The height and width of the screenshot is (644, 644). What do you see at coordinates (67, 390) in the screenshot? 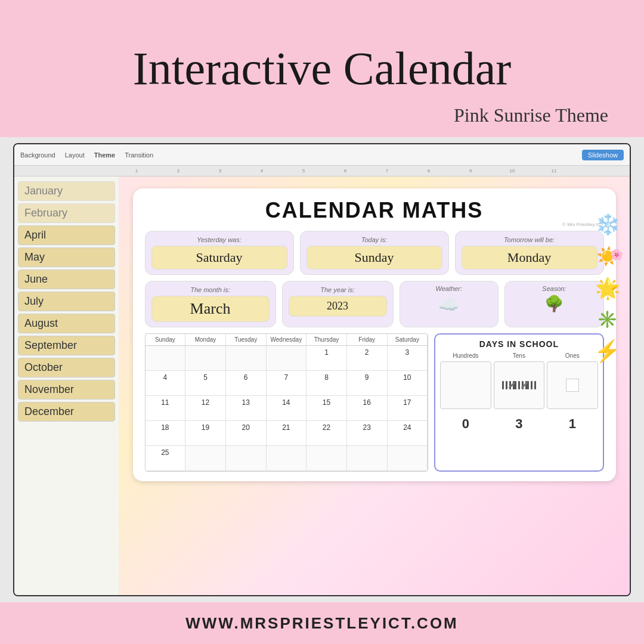
I see `month-november: November` at bounding box center [67, 390].